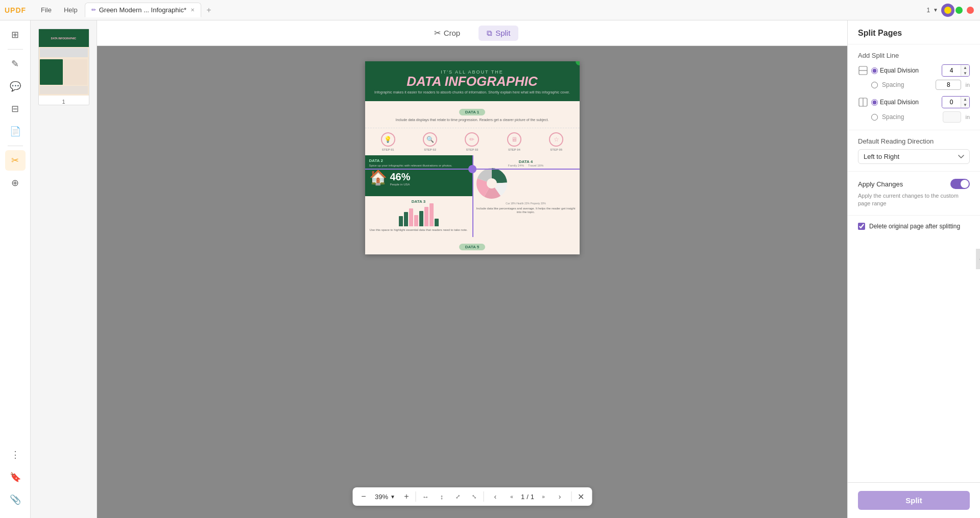 This screenshot has width=980, height=518. What do you see at coordinates (556, 142) in the screenshot?
I see `step-5: ☆ STEP 05` at bounding box center [556, 142].